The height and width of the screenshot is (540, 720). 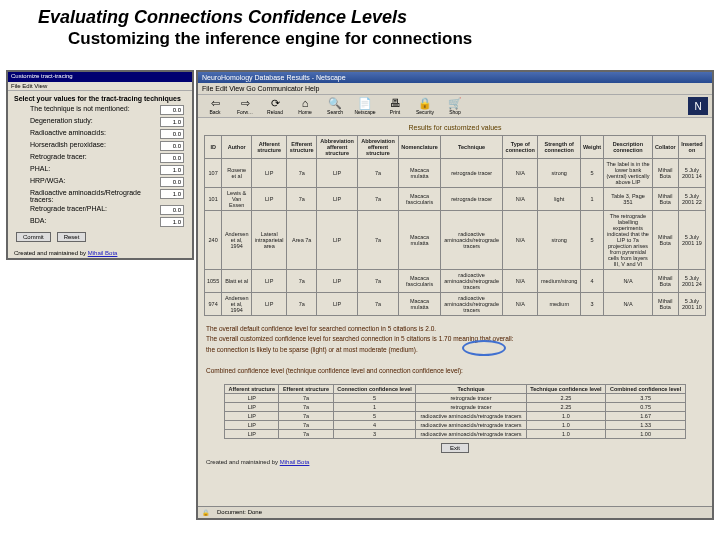 What do you see at coordinates (646, 434) in the screenshot?
I see `table-cell: 1.00` at bounding box center [646, 434].